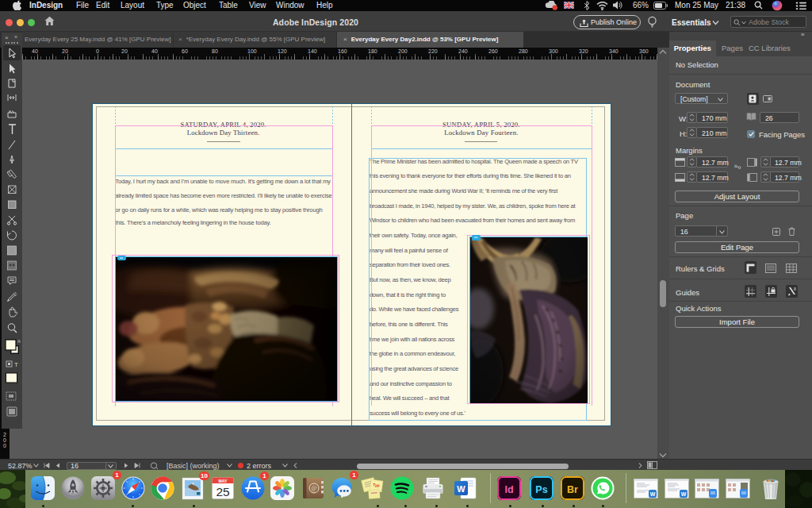 The width and height of the screenshot is (812, 508). What do you see at coordinates (223, 481) in the screenshot?
I see `svg-text: MAY` at bounding box center [223, 481].